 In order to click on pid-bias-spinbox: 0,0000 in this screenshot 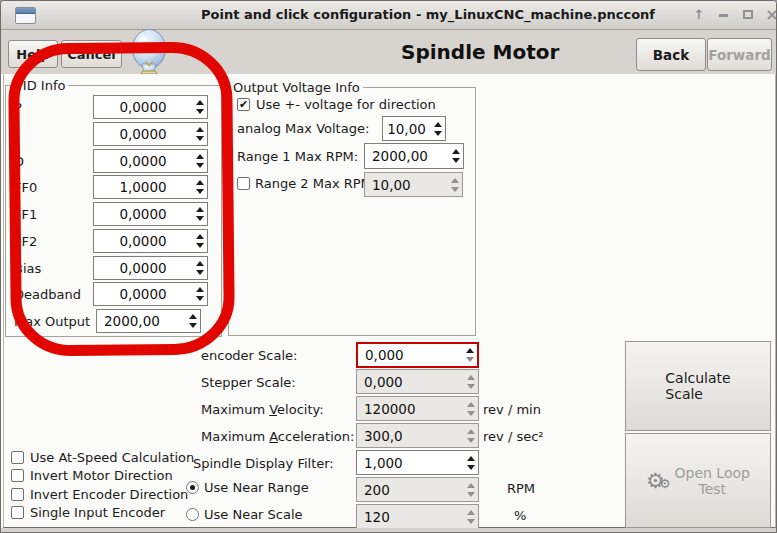, I will do `click(150, 268)`.